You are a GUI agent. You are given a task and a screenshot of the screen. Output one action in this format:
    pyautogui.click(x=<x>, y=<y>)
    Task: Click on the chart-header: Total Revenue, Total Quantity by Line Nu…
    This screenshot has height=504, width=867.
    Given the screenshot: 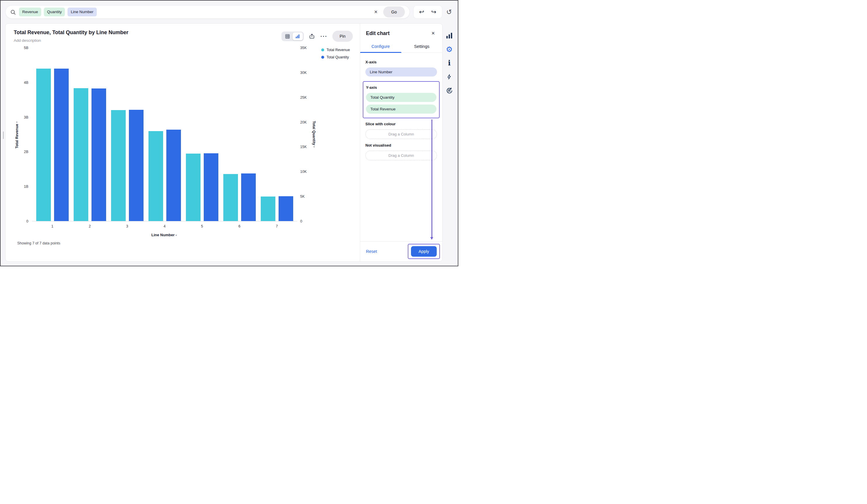 What is the action you would take?
    pyautogui.click(x=183, y=36)
    